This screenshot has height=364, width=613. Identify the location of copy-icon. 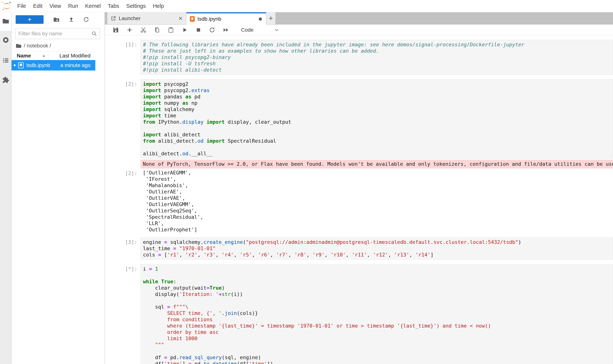
(157, 30).